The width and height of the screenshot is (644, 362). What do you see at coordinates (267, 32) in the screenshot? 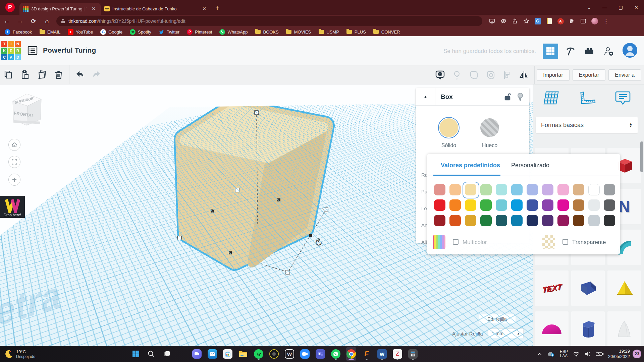
I see `bookmark-books: BOOKS` at bounding box center [267, 32].